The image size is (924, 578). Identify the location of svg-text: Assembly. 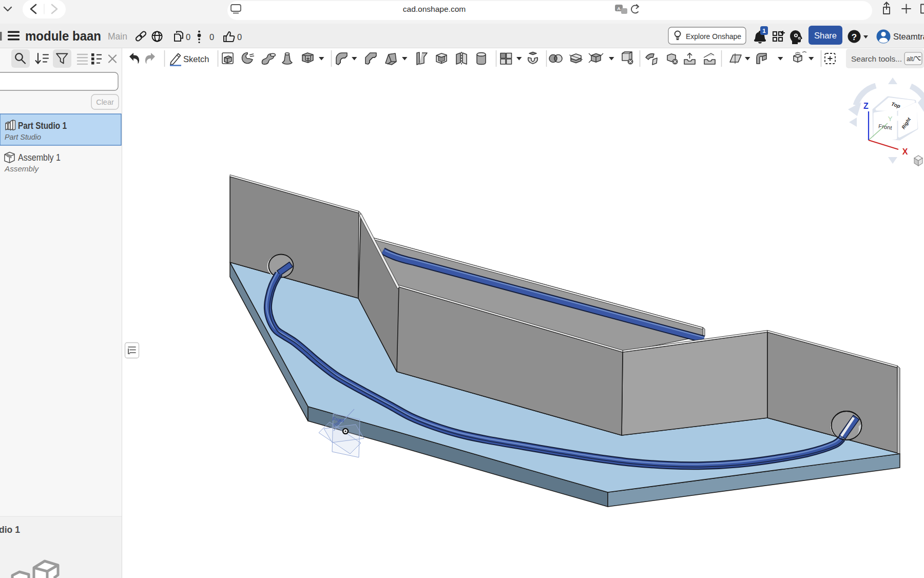
(22, 168).